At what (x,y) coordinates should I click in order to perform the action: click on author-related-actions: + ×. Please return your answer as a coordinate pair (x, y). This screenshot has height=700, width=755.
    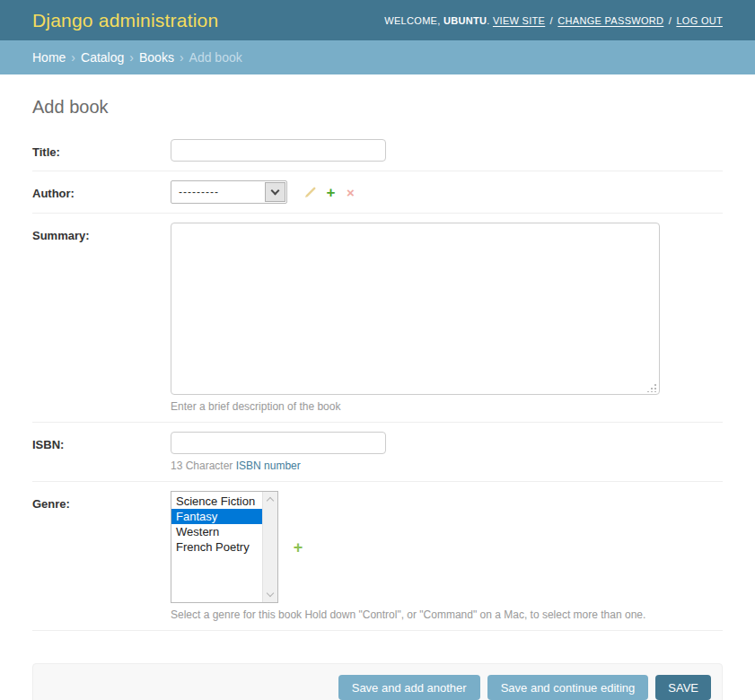
    Looking at the image, I should click on (331, 192).